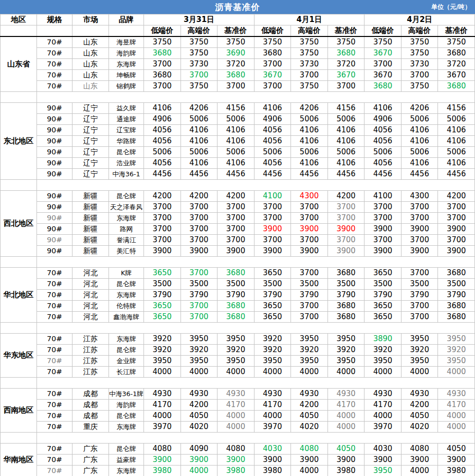 This screenshot has width=475, height=476. I want to click on brand-cell: 中海36-1牌, so click(126, 394).